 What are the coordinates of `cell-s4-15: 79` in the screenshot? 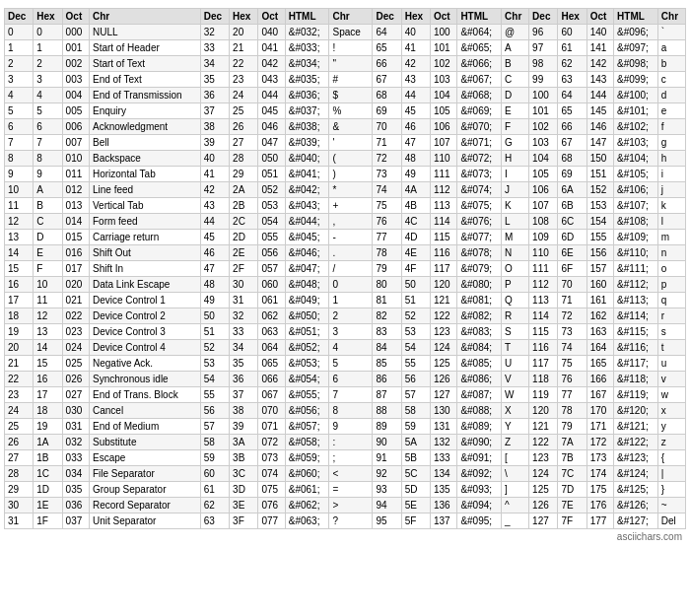 It's located at (572, 427).